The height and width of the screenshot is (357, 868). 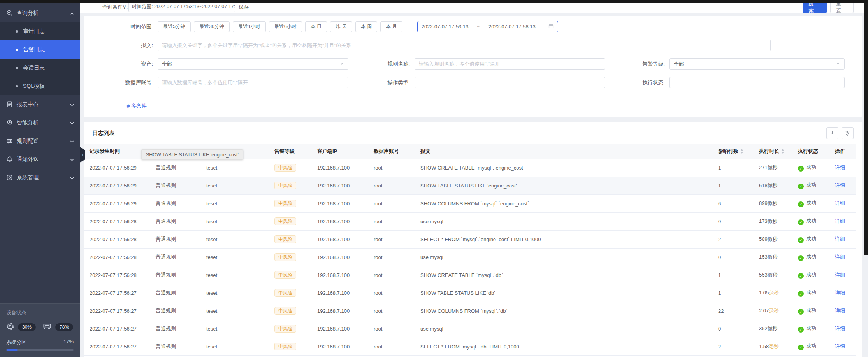 I want to click on quick-range-button: 昨 天, so click(x=341, y=26).